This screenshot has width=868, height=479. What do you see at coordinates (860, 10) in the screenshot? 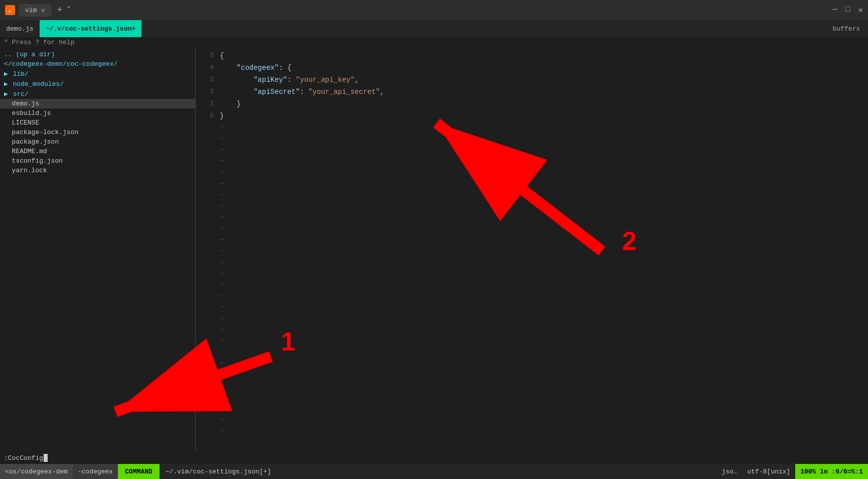
I see `close-window-button: ✕` at bounding box center [860, 10].